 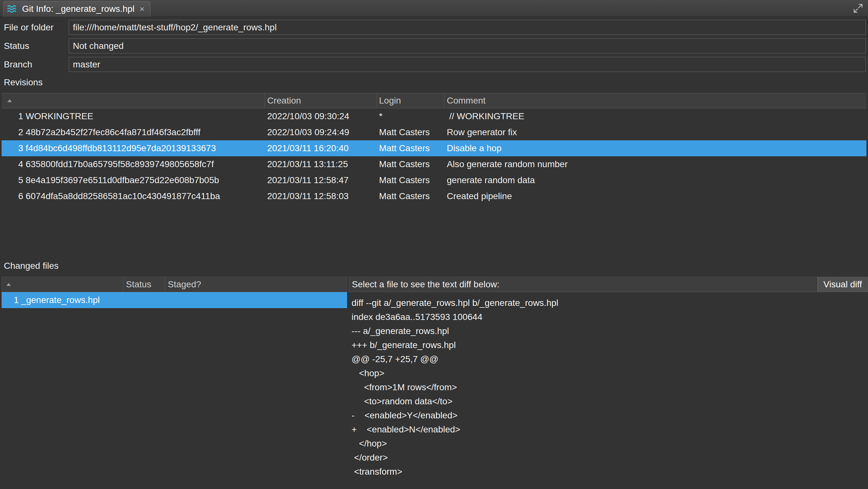 What do you see at coordinates (434, 27) in the screenshot?
I see `file-or-folder-row: File or folder` at bounding box center [434, 27].